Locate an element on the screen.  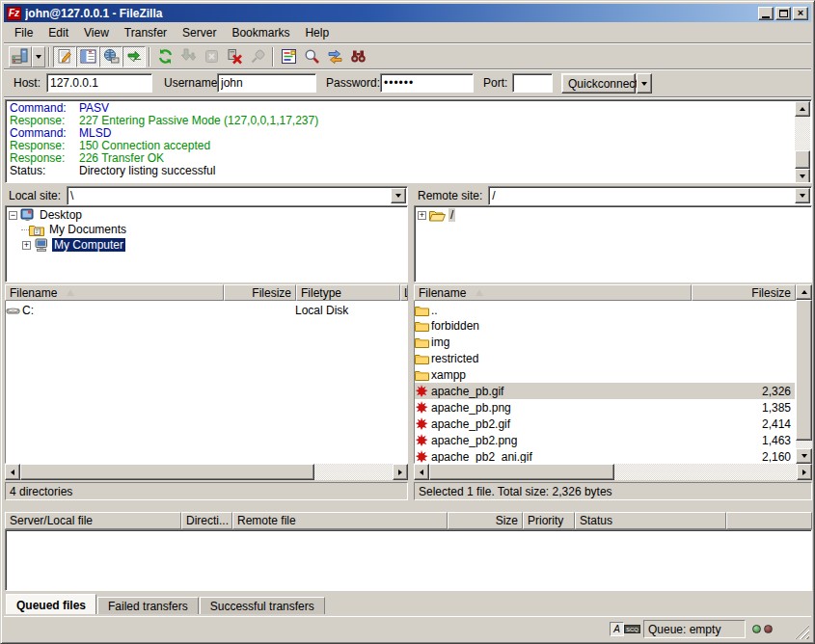
resize-grip is located at coordinates (802, 632).